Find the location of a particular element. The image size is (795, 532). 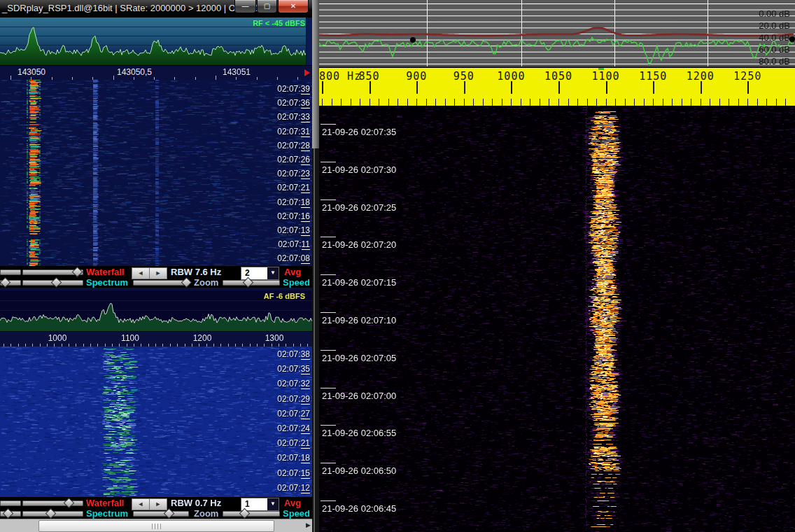

close-icon: ✕ is located at coordinates (293, 6).